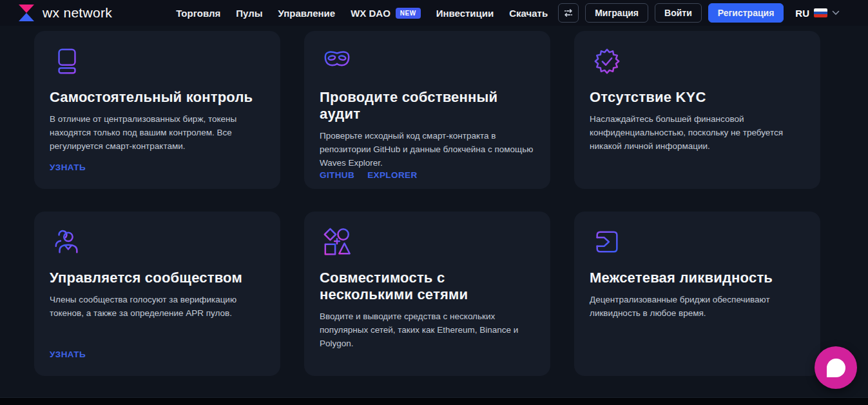 The image size is (868, 405). What do you see at coordinates (817, 13) in the screenshot?
I see `language-selector: RU` at bounding box center [817, 13].